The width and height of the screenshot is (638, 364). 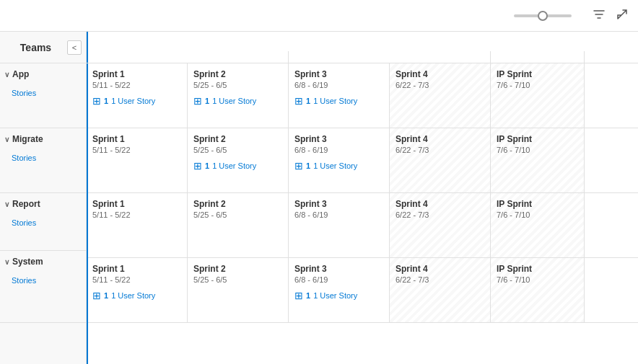 What do you see at coordinates (24, 158) in the screenshot?
I see `stories-link-migrate: Stories` at bounding box center [24, 158].